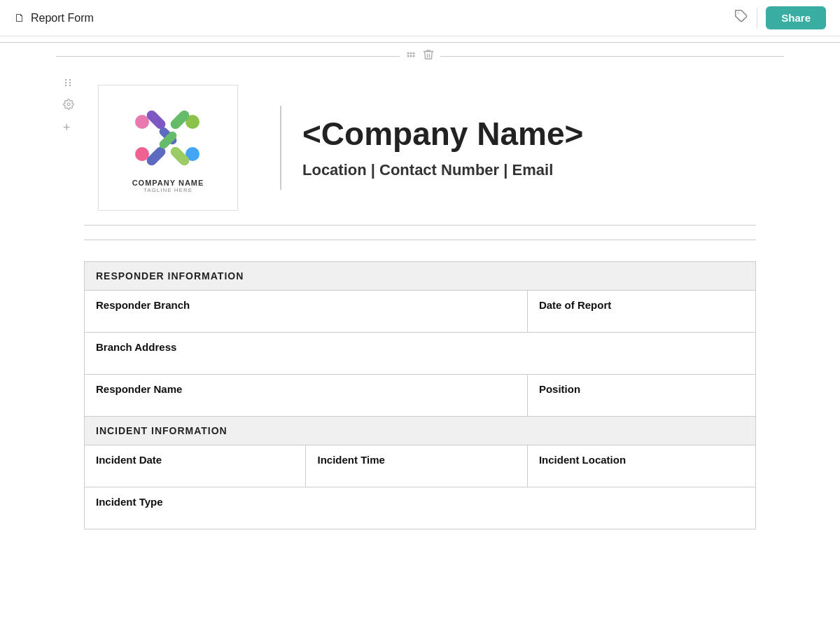  What do you see at coordinates (420, 18) in the screenshot?
I see `topbar: 🗋 Report Form Share` at bounding box center [420, 18].